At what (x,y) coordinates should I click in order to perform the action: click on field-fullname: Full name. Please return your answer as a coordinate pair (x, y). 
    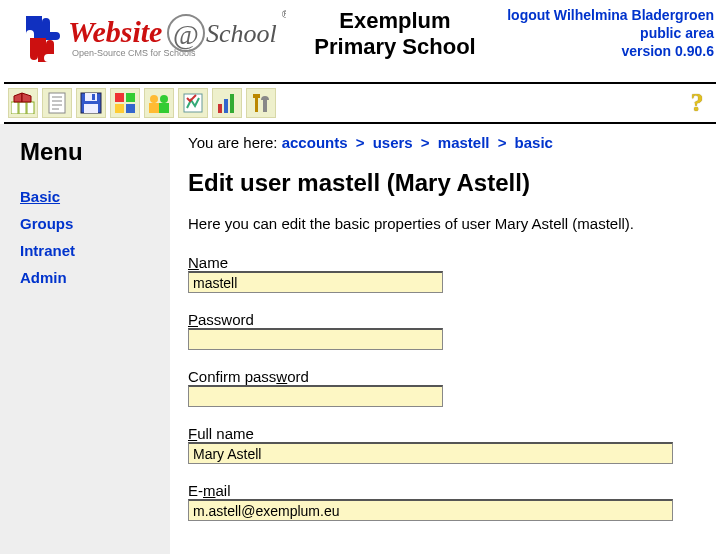
    Looking at the image, I should click on (449, 444).